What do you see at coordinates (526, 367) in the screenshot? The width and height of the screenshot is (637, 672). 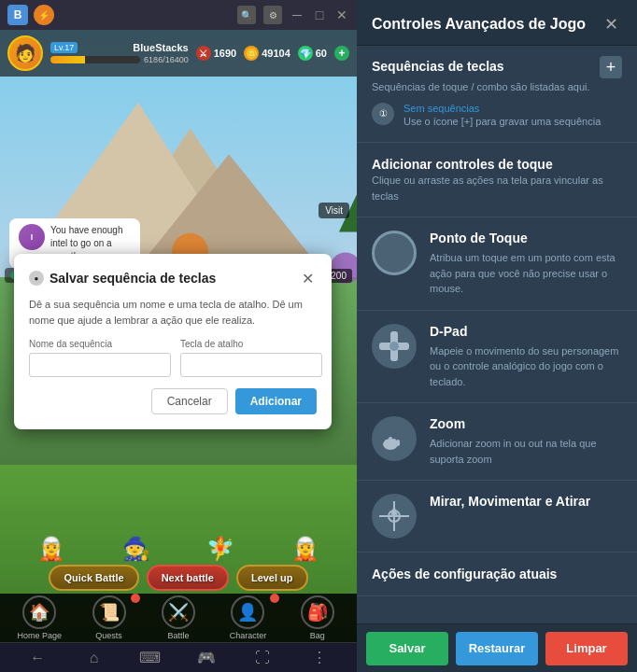 I see `dpad-desc: Mapeie o movimento do seu personagem ou …` at bounding box center [526, 367].